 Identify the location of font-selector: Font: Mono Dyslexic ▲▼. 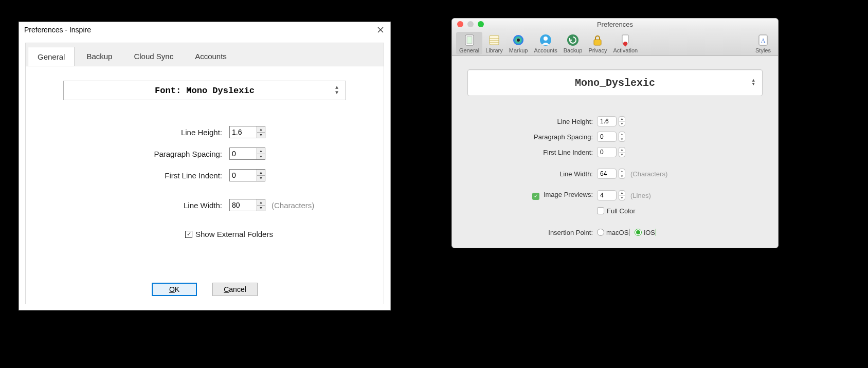
(205, 90).